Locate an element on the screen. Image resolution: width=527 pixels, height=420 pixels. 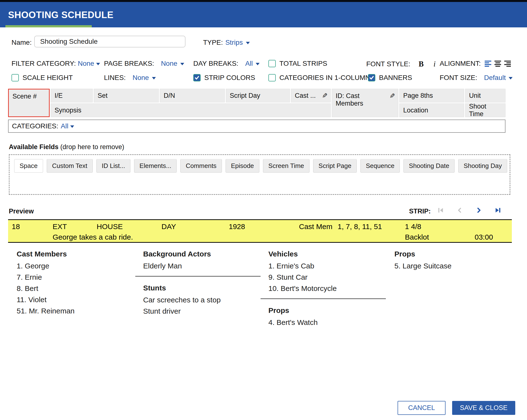
name-input is located at coordinates (110, 42).